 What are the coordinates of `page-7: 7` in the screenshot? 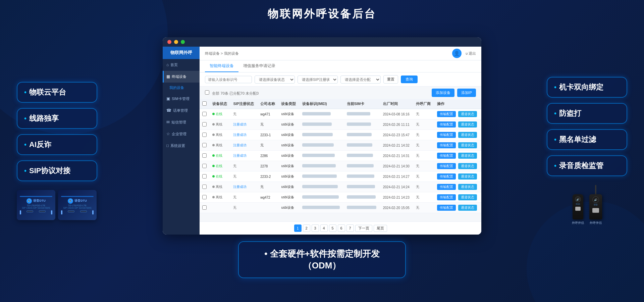 It's located at (350, 228).